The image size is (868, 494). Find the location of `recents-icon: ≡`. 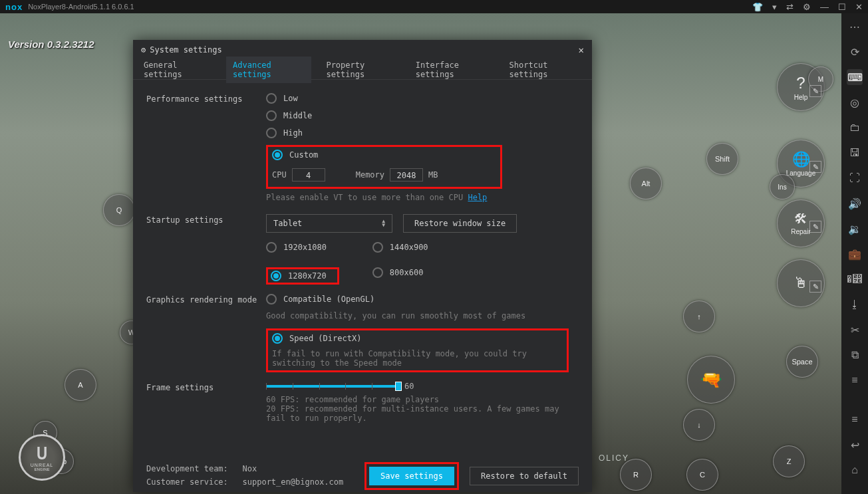

recents-icon: ≡ is located at coordinates (855, 420).